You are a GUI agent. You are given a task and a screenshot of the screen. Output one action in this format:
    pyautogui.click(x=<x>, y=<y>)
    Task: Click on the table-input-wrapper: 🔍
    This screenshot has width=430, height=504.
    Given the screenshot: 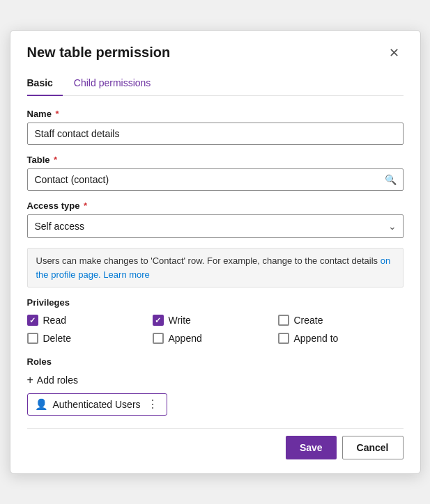 What is the action you would take?
    pyautogui.click(x=215, y=180)
    